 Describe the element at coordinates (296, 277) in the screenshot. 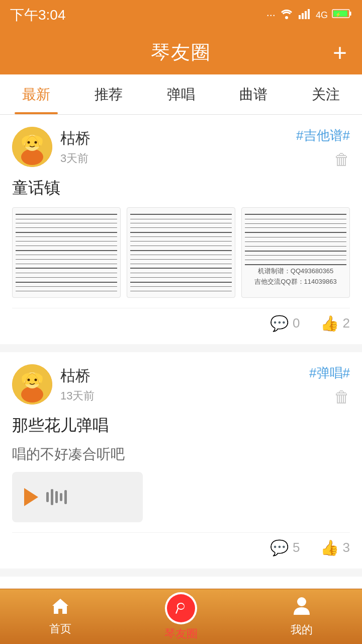

I see `sheet-watermark: 机谱制谱：QQ493680365 吉他交流QQ群：114039863` at that location.